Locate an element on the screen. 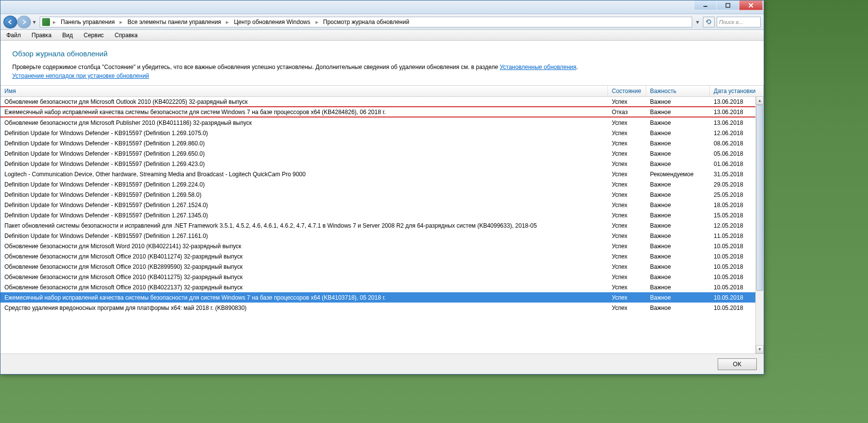  column-header-date: Дата установки is located at coordinates (737, 91).